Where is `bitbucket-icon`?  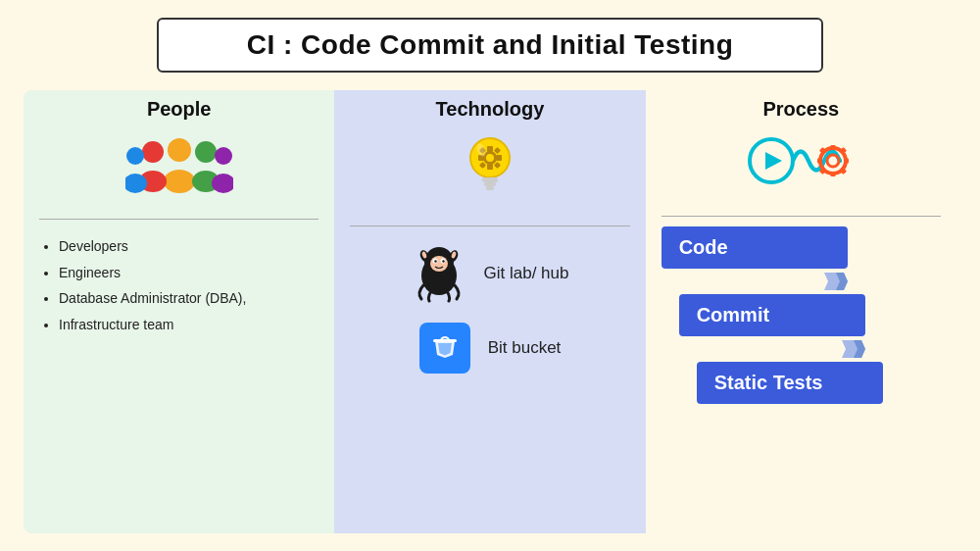
bitbucket-icon is located at coordinates (445, 348).